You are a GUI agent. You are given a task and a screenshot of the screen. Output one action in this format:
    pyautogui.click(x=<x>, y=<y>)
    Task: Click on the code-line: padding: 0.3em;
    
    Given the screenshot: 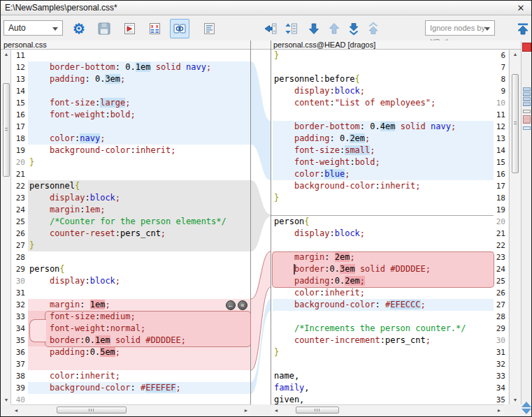 What is the action you would take?
    pyautogui.click(x=139, y=80)
    